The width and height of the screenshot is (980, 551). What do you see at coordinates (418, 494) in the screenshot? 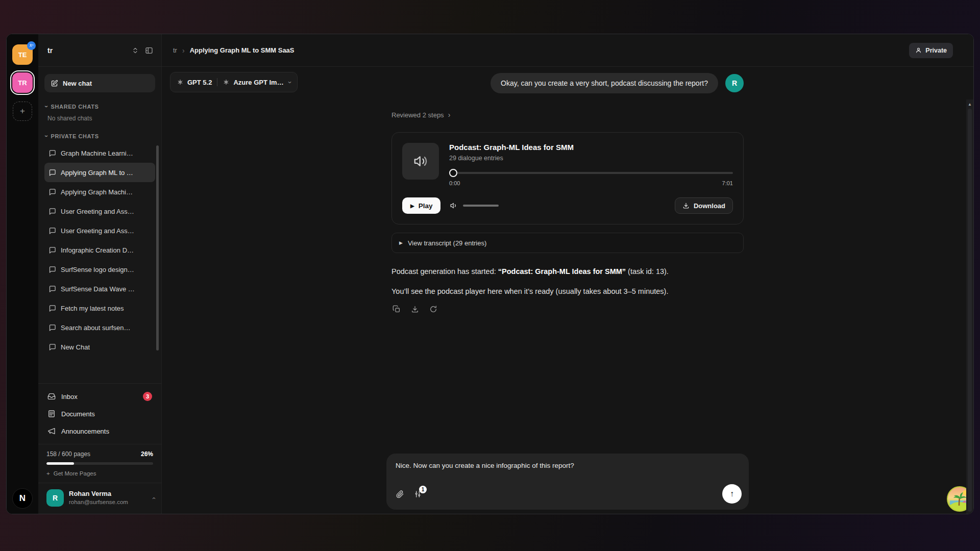
I see `connectors-button: 1` at bounding box center [418, 494].